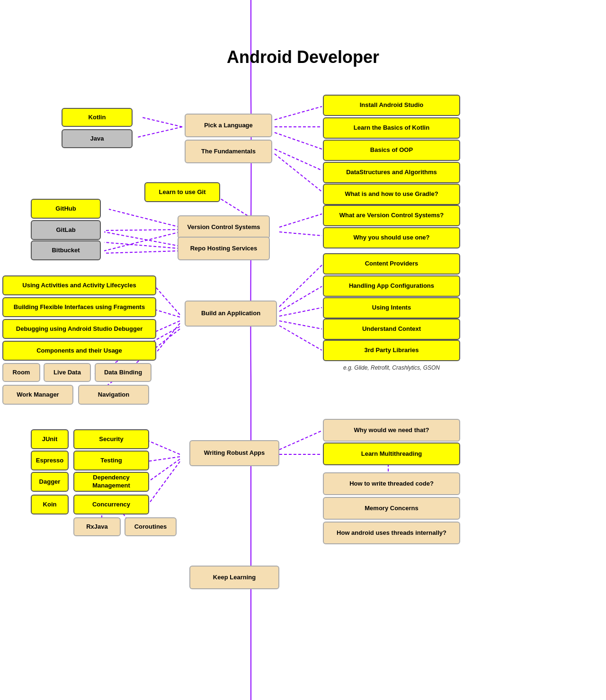 Image resolution: width=606 pixels, height=700 pixels. What do you see at coordinates (97, 139) in the screenshot?
I see `java-node: Java` at bounding box center [97, 139].